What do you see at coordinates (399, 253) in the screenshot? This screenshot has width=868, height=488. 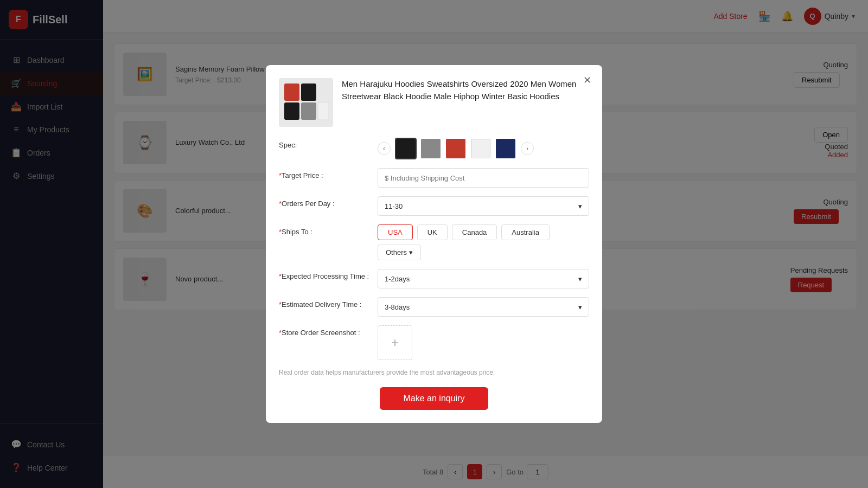 I see `ships-others-button: Others ▾` at bounding box center [399, 253].